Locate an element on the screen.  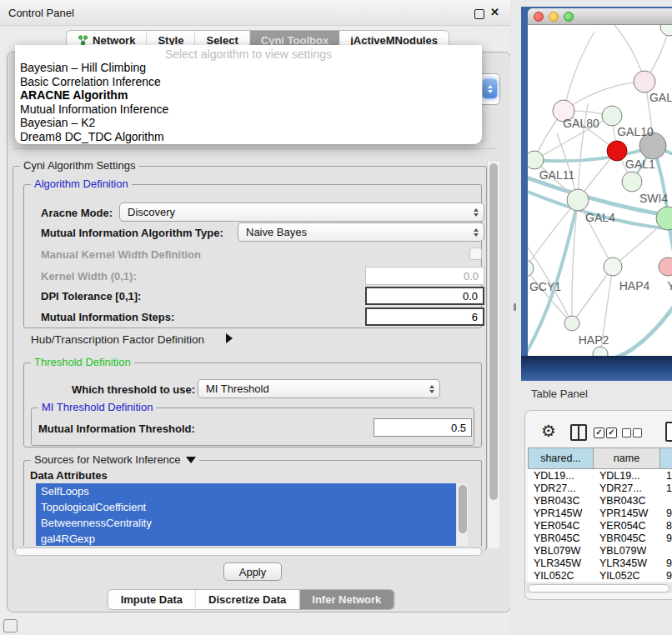
aracne-mode-value: Discovery is located at coordinates (152, 212).